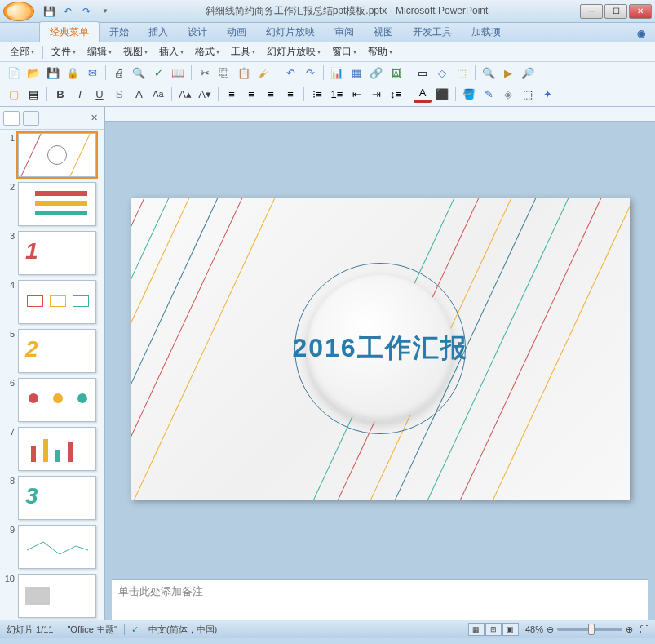 The image size is (655, 644). Describe the element at coordinates (232, 94) in the screenshot. I see `align-left-icon: ≡` at that location.